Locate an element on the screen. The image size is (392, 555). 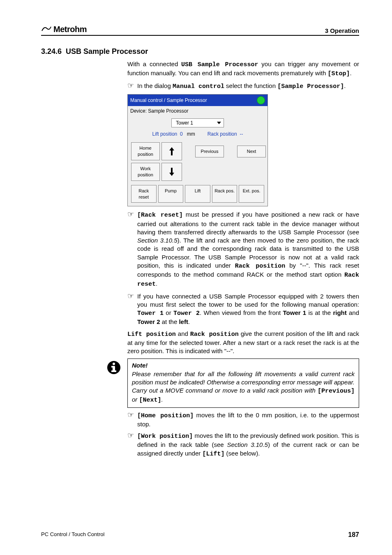
term-home-position: [Home position] is located at coordinates (165, 416).